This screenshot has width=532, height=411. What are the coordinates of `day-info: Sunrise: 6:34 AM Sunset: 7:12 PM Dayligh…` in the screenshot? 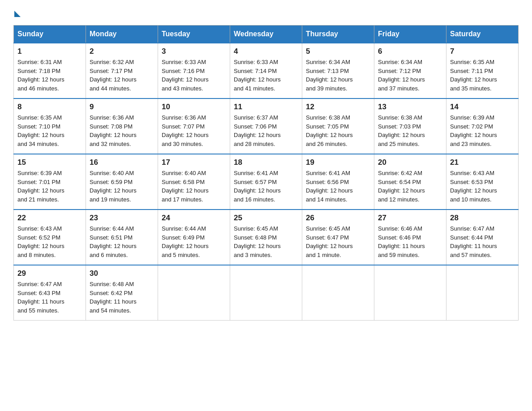 It's located at (410, 75).